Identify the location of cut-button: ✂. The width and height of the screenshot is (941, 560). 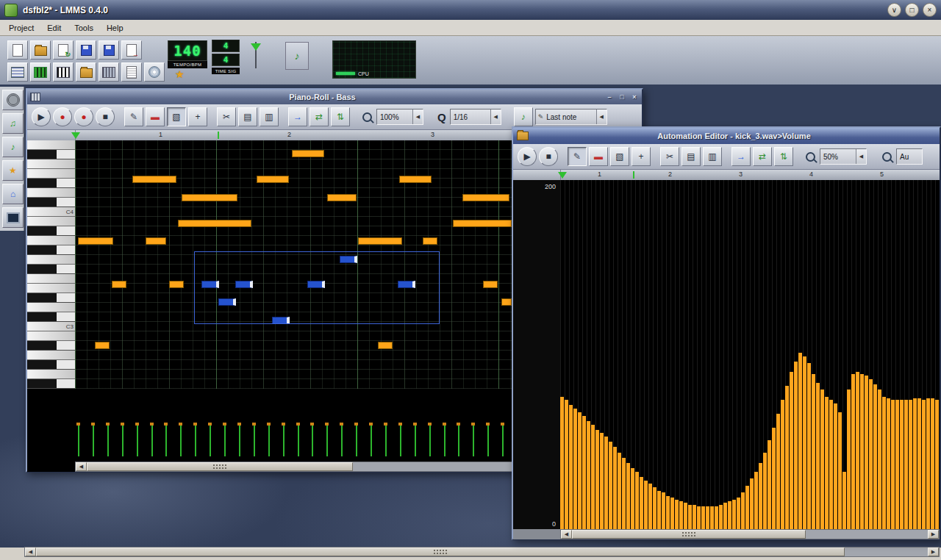
(670, 157).